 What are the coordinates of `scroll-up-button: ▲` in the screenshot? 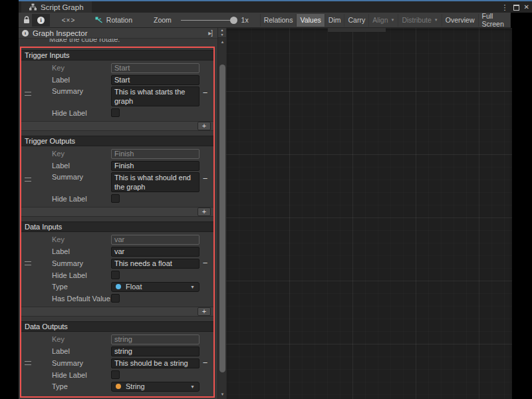 It's located at (222, 43).